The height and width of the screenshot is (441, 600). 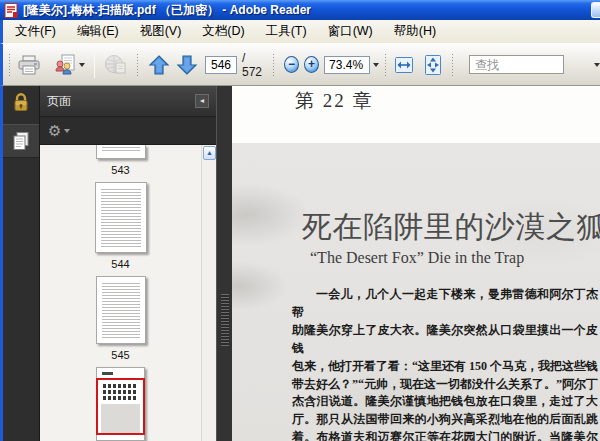 What do you see at coordinates (21, 141) in the screenshot?
I see `pages-panel-tab` at bounding box center [21, 141].